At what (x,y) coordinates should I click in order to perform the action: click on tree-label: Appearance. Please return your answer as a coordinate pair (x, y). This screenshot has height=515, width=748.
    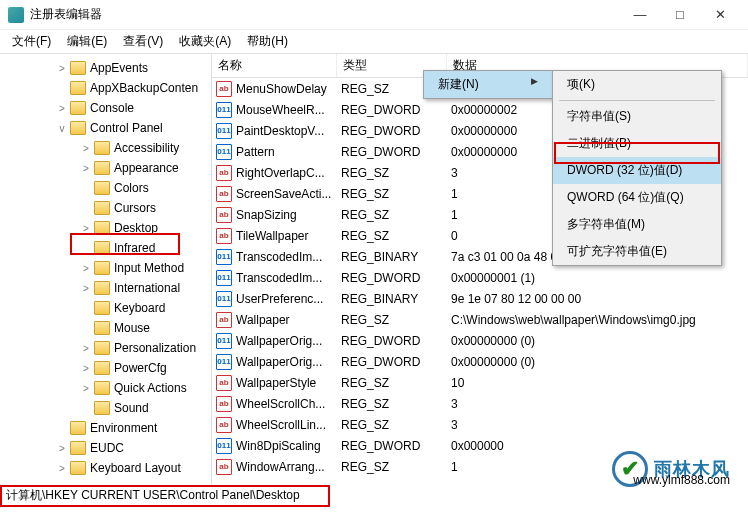
    Looking at the image, I should click on (146, 168).